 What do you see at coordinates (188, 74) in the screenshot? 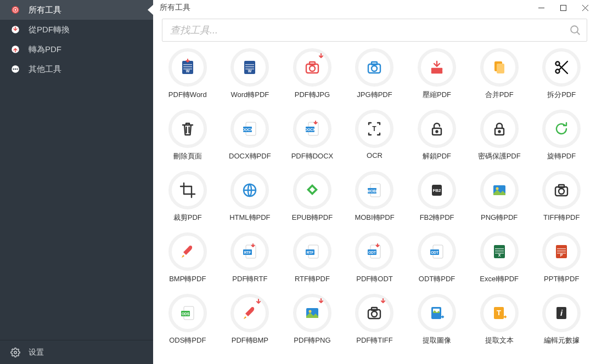
I see `tool-pdf-to-word: WPDF轉Word` at bounding box center [188, 74].